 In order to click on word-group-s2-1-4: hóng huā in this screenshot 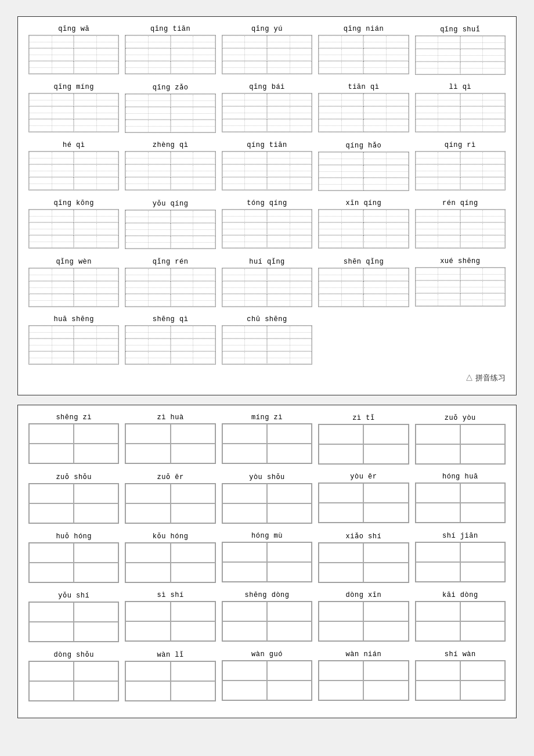, I will do `click(460, 498)`.